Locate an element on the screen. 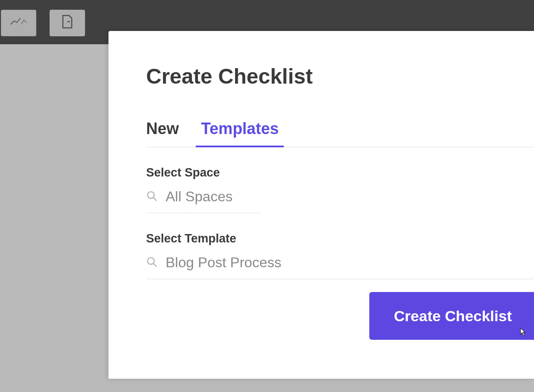  space-selector is located at coordinates (204, 201).